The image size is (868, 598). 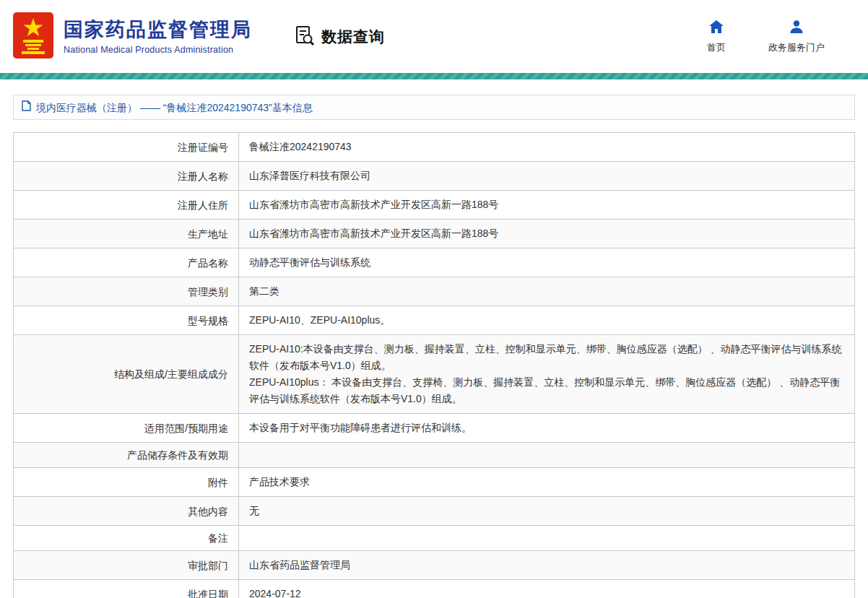 I want to click on row-value: 鲁械注准20242190743, so click(x=547, y=147).